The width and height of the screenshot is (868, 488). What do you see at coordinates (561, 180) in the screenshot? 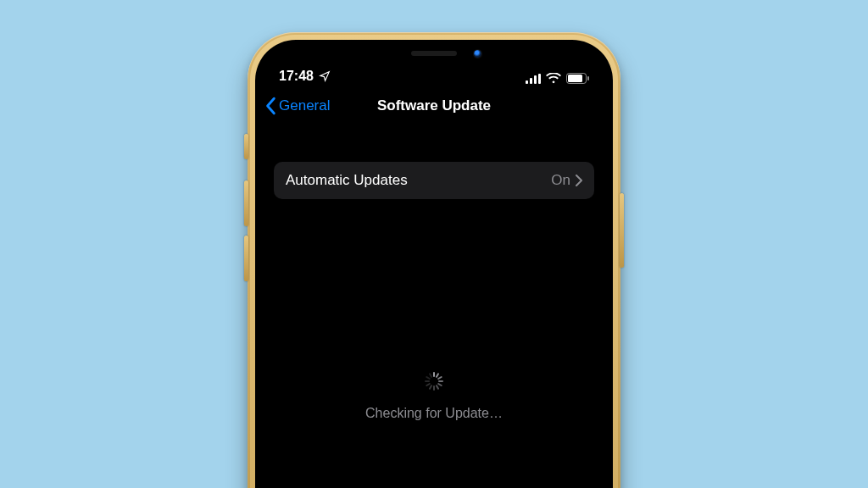
I see `row-value: On` at bounding box center [561, 180].